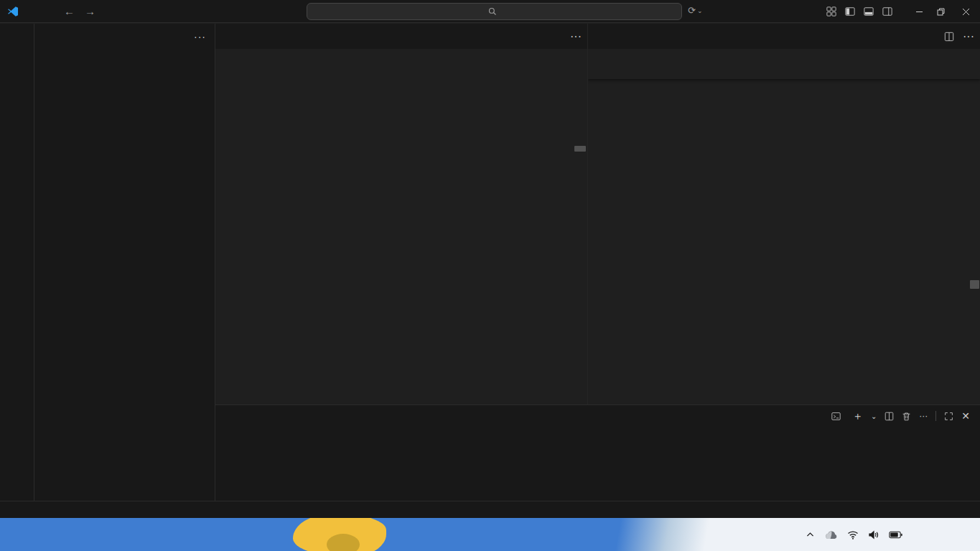 The image size is (980, 551). What do you see at coordinates (919, 11) in the screenshot?
I see `minimize-button` at bounding box center [919, 11].